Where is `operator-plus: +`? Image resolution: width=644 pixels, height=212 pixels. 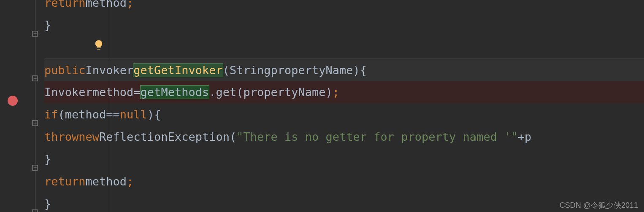 operator-plus: + is located at coordinates (521, 137).